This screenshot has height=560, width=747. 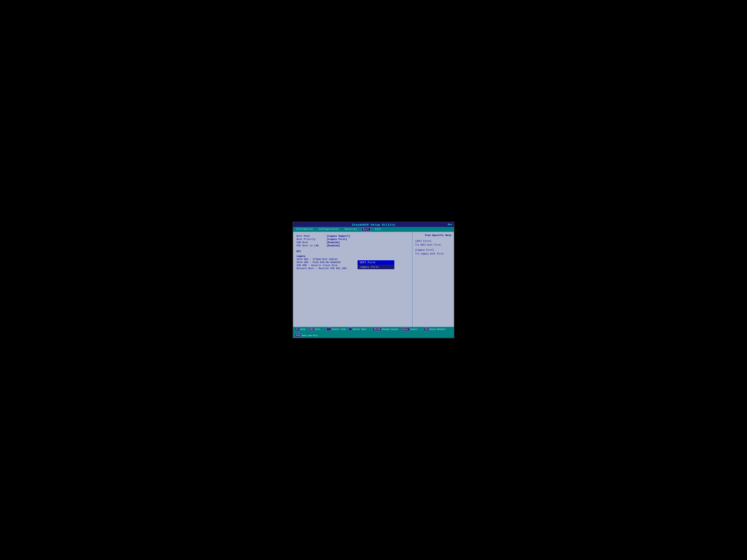 What do you see at coordinates (376, 265) in the screenshot?
I see `boot-priority-dropdown: UEFI First Legacy First` at bounding box center [376, 265].